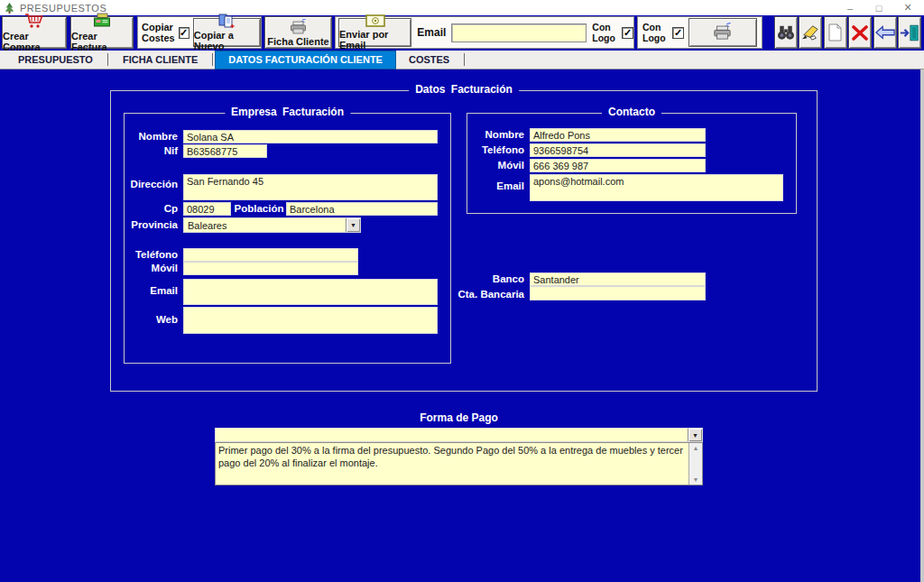  What do you see at coordinates (462, 7) in the screenshot?
I see `title-bar: PRESUPUESTOS – □ ✕` at bounding box center [462, 7].